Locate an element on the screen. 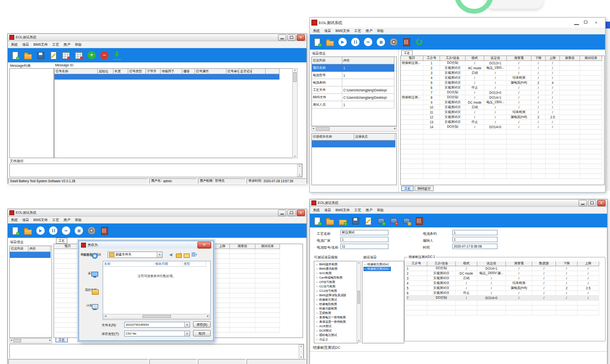  table-row: 4安规测试仪//结果检测/// is located at coordinates (502, 283).